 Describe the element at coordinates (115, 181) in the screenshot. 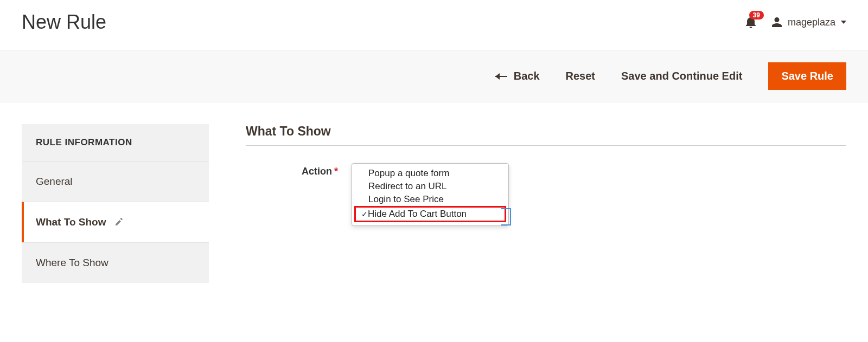

I see `sidebar-item-general: General` at that location.